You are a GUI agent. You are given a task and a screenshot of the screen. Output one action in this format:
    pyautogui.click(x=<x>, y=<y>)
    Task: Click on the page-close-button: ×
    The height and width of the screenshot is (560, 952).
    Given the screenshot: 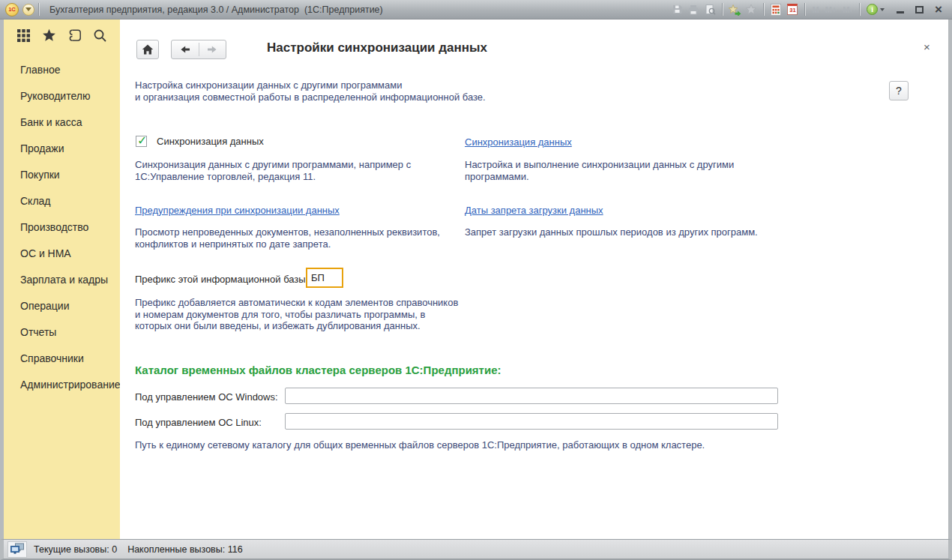 What is the action you would take?
    pyautogui.click(x=927, y=46)
    